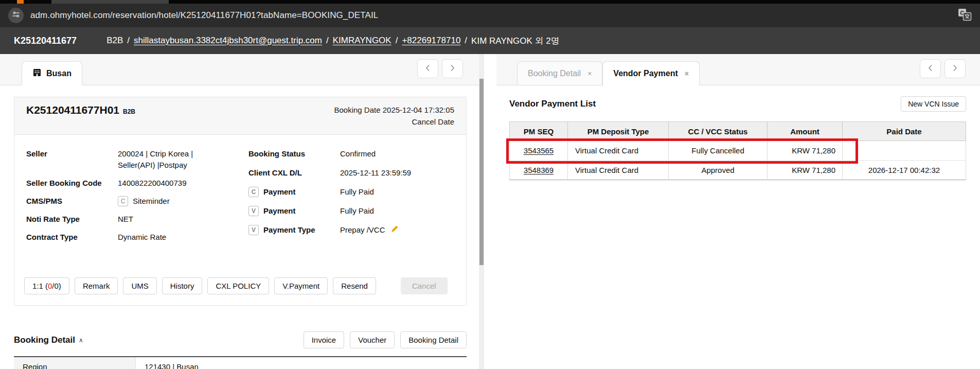 The width and height of the screenshot is (980, 369). I want to click on cancel-button: Cancel, so click(424, 286).